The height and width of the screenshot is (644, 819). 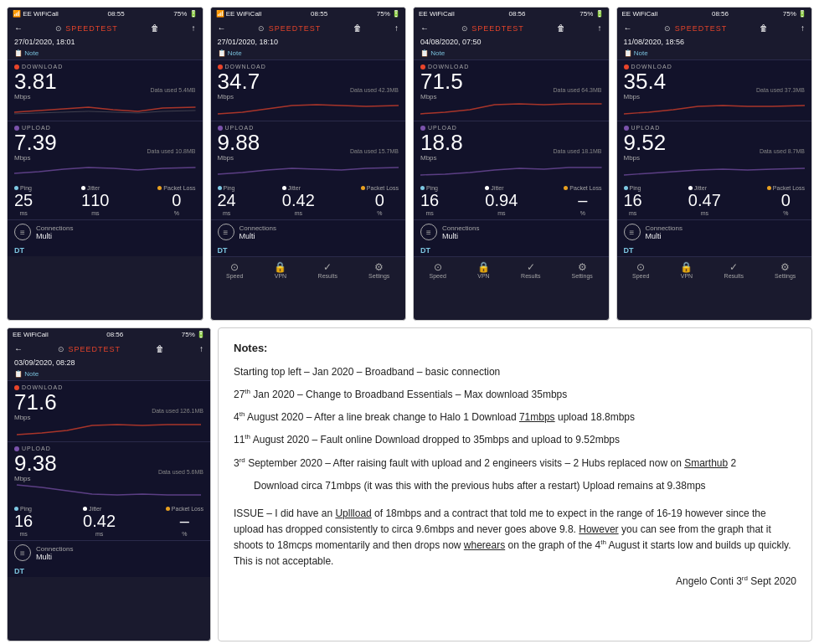 What do you see at coordinates (116, 13) in the screenshot?
I see `time-1: 08:55` at bounding box center [116, 13].